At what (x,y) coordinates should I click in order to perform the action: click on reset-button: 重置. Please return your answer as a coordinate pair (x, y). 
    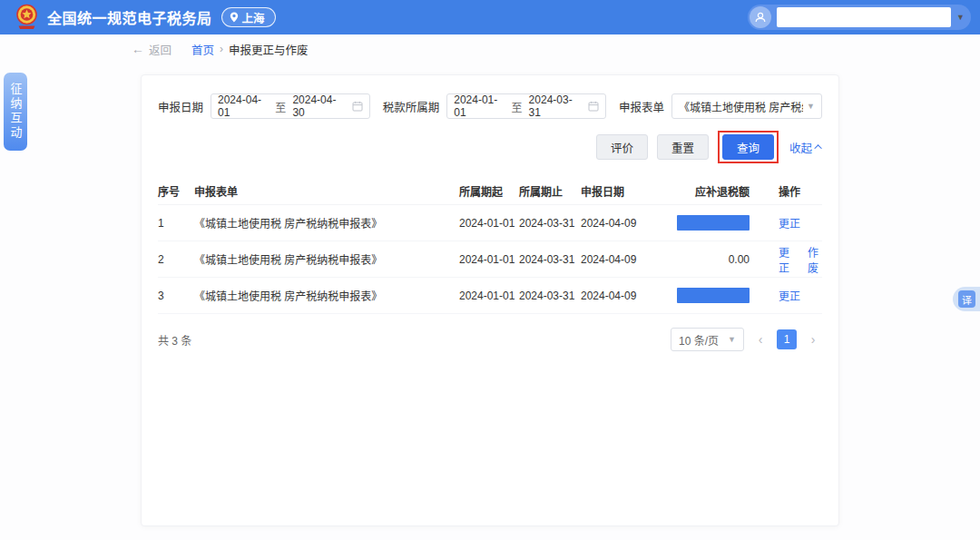
    Looking at the image, I should click on (682, 147).